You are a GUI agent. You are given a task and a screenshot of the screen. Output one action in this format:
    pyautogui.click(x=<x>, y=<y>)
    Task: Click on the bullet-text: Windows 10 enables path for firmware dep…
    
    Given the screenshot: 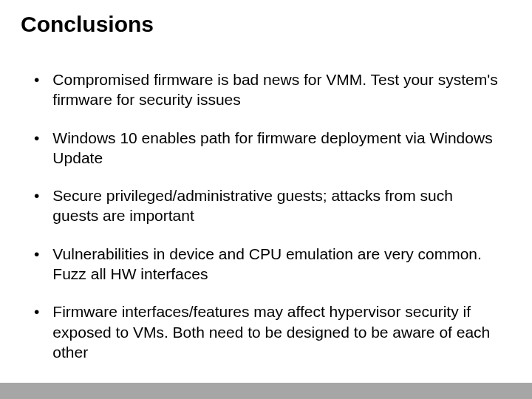 What is the action you would take?
    pyautogui.click(x=275, y=148)
    